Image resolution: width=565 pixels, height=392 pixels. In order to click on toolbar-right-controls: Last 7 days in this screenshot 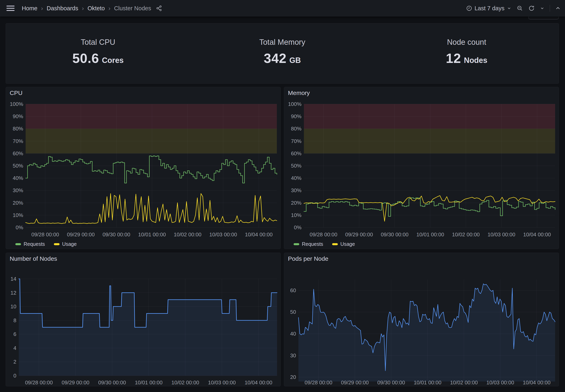, I will do `click(511, 8)`.